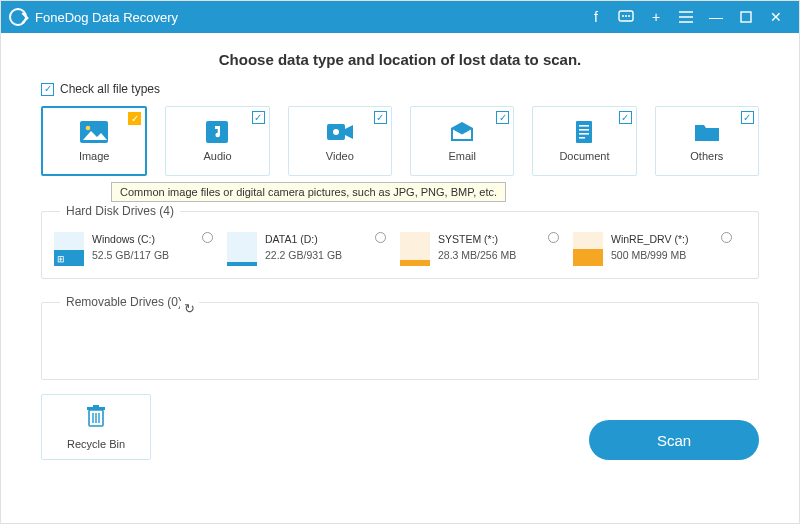 Image resolution: width=800 pixels, height=524 pixels. I want to click on minimize-icon: —, so click(716, 17).